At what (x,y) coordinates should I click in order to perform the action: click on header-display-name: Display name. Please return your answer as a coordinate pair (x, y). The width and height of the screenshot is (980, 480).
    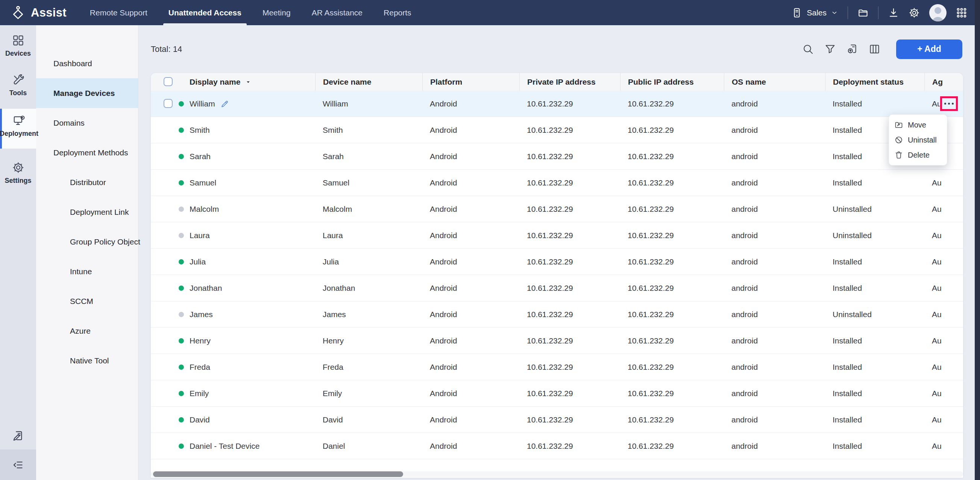
    Looking at the image, I should click on (252, 82).